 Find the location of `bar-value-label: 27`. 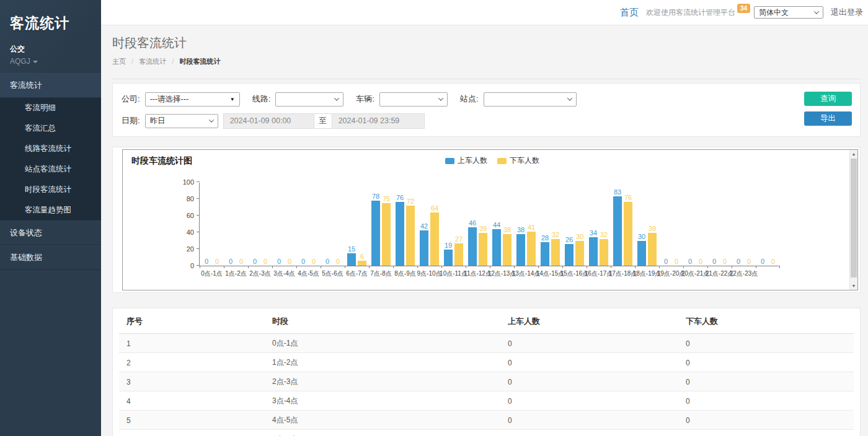

bar-value-label: 27 is located at coordinates (459, 239).